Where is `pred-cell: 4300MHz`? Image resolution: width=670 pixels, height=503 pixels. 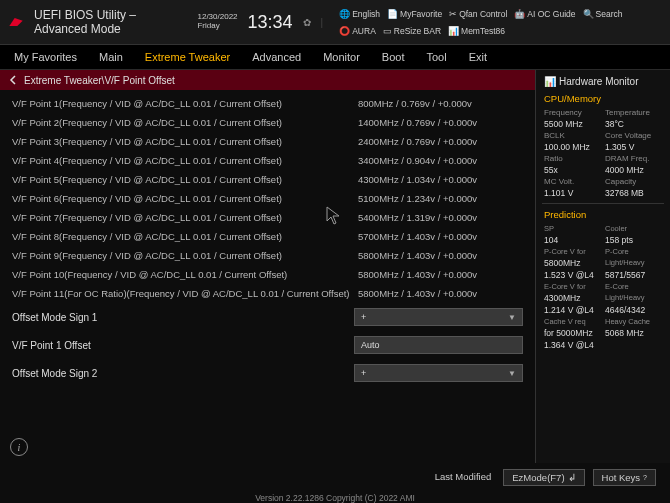
pred-cell: 4300MHz is located at coordinates (572, 298).